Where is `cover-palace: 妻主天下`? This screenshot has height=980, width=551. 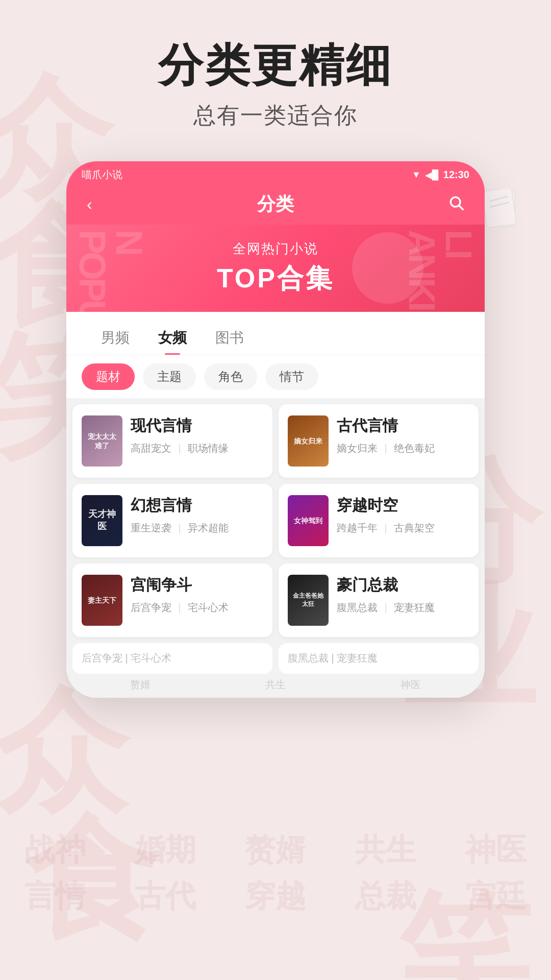 cover-palace: 妻主天下 is located at coordinates (102, 600).